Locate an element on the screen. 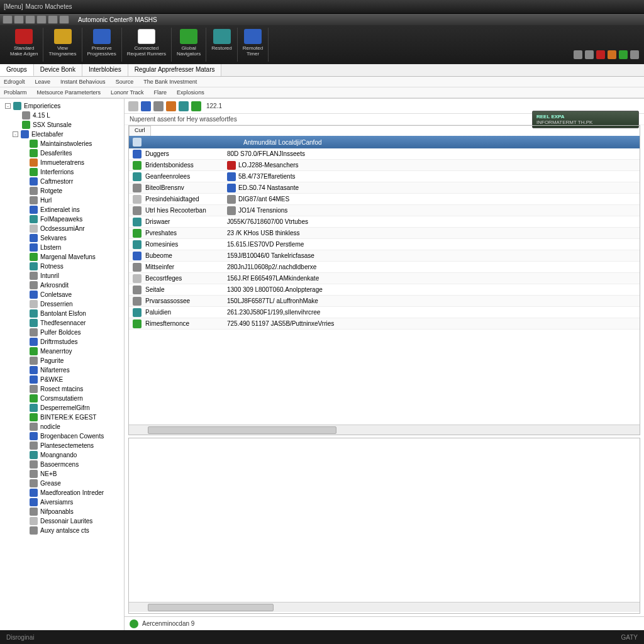 This screenshot has height=644, width=644. tree-item: Meanerrtoy is located at coordinates (62, 351).